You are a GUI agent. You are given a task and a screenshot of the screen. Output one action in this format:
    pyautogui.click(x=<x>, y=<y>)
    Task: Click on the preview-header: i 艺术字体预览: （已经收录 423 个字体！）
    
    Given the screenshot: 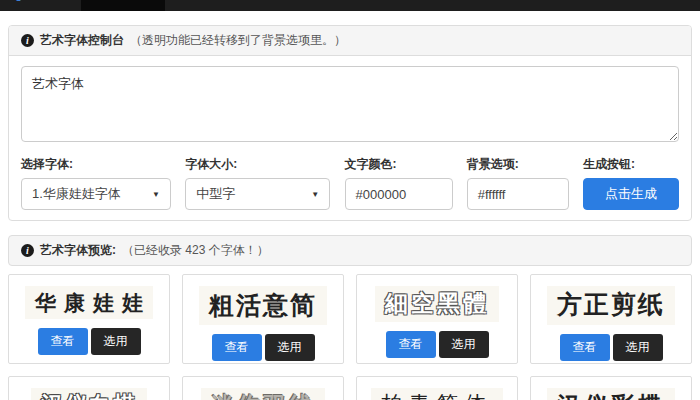 What is the action you would take?
    pyautogui.click(x=350, y=250)
    